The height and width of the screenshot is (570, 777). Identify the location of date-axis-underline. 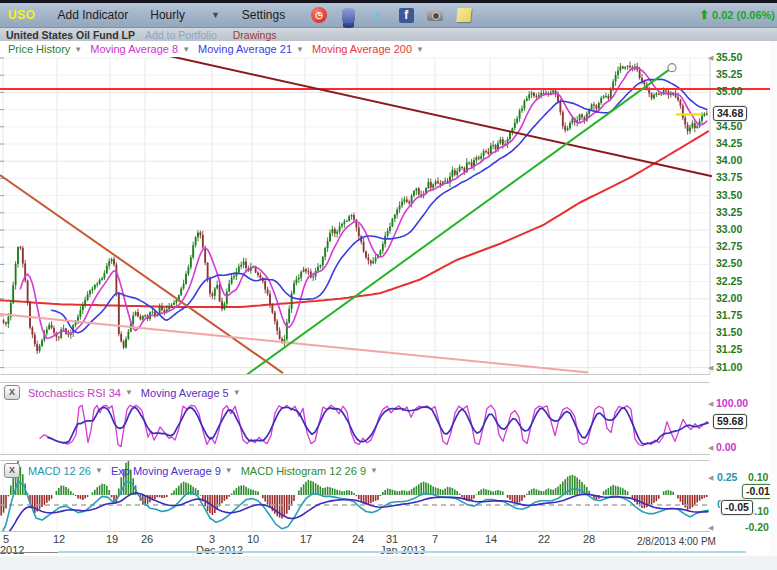
(402, 552).